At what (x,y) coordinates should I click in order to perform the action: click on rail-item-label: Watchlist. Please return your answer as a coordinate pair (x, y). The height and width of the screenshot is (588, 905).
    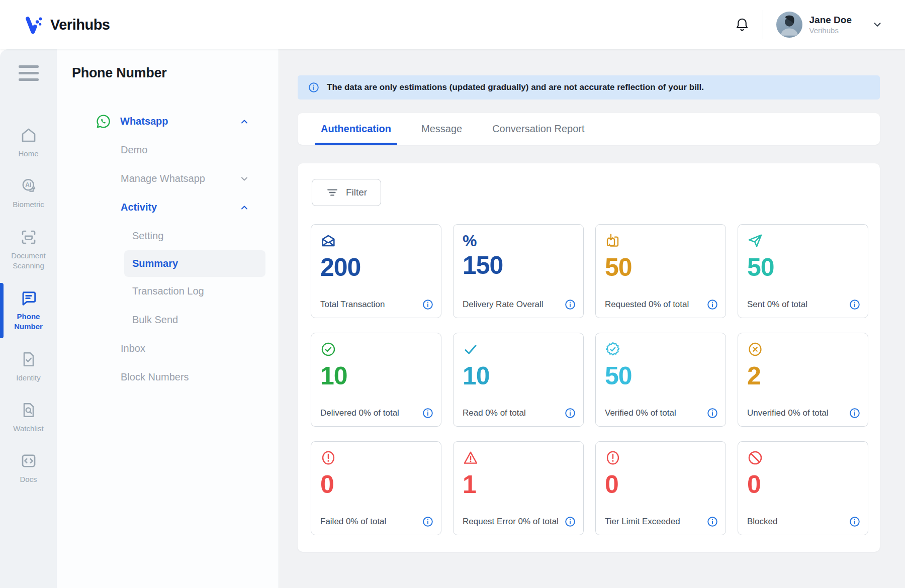
    Looking at the image, I should click on (28, 429).